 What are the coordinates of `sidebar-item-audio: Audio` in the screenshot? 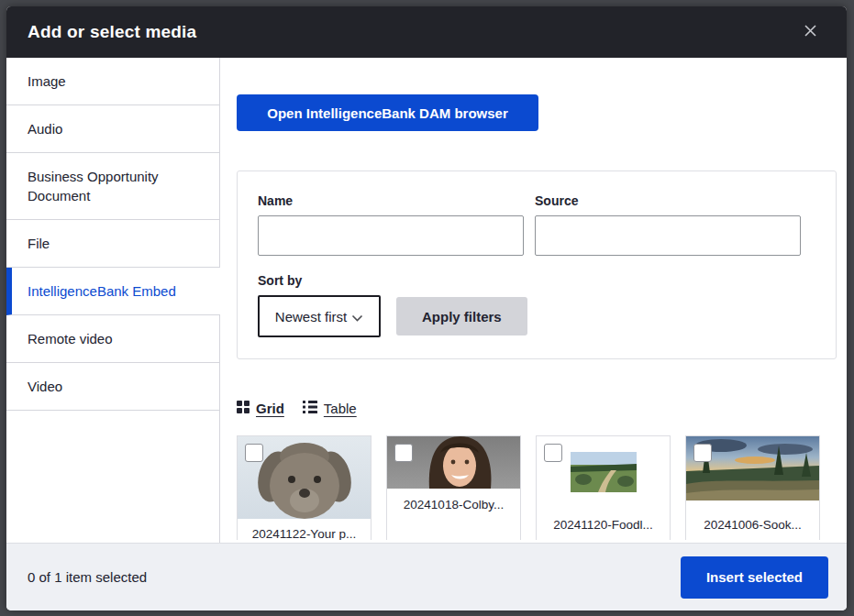 It's located at (113, 129).